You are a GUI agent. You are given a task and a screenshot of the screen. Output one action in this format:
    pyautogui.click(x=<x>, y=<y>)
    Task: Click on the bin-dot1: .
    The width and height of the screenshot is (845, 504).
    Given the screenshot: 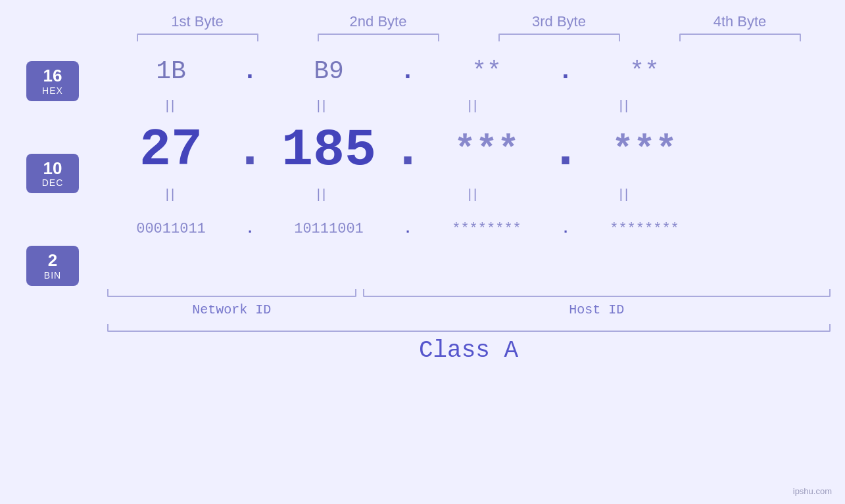 What is the action you would take?
    pyautogui.click(x=250, y=229)
    